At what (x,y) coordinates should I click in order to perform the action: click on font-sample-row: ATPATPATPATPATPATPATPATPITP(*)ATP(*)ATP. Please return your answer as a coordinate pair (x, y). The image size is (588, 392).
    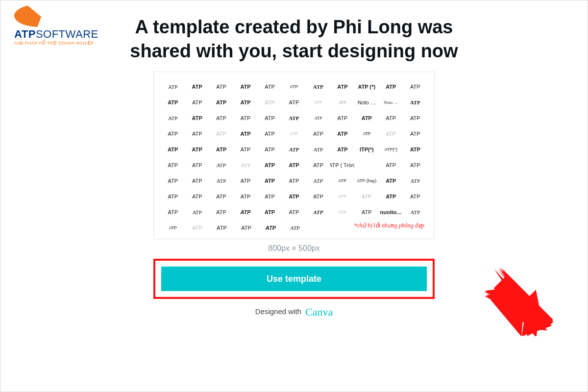
    Looking at the image, I should click on (294, 149).